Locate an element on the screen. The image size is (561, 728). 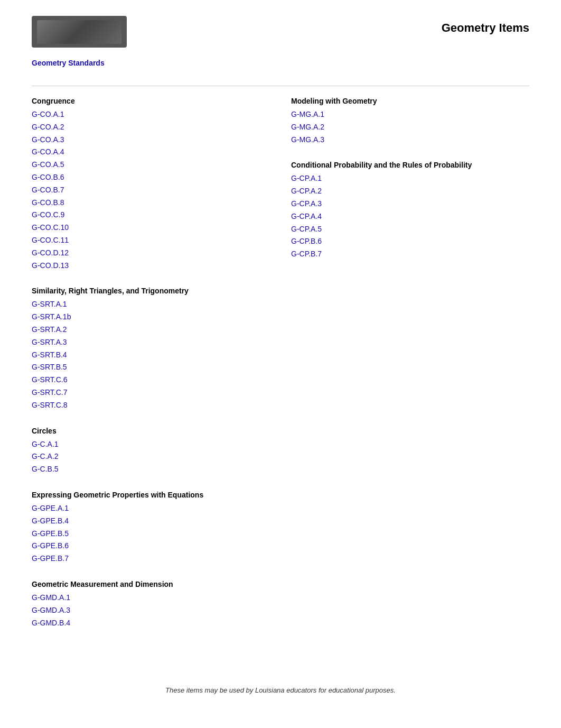
link-g-gmd.a.1: G-GMD.A.1 is located at coordinates (151, 598).